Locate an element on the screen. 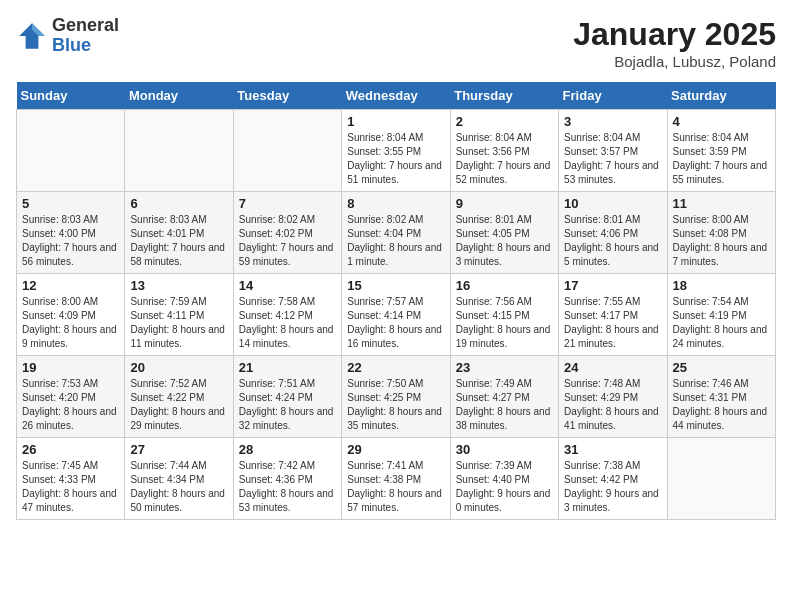  day-info: Sunrise: 7:51 AM Sunset: 4:24 PM Dayligh… is located at coordinates (288, 405).